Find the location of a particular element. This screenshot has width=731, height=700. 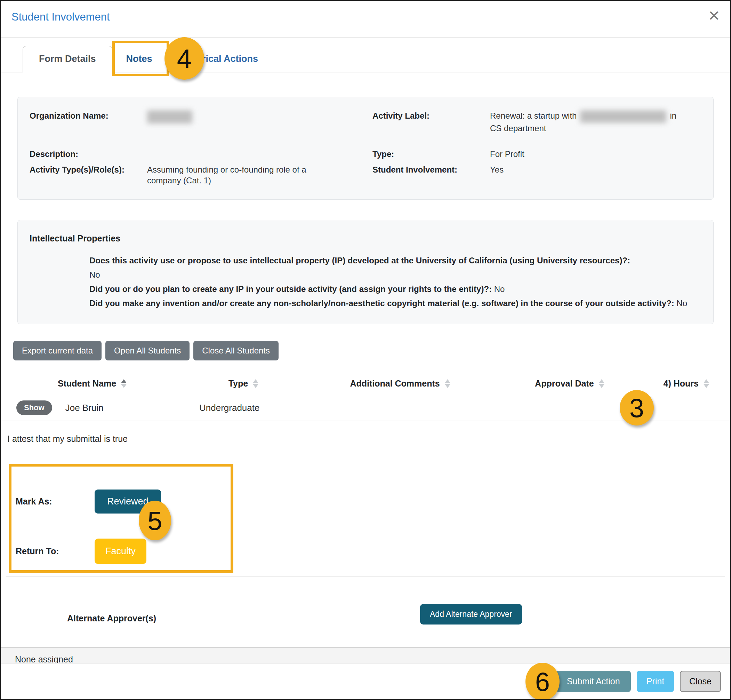

annotation-box-mark-as is located at coordinates (121, 519).